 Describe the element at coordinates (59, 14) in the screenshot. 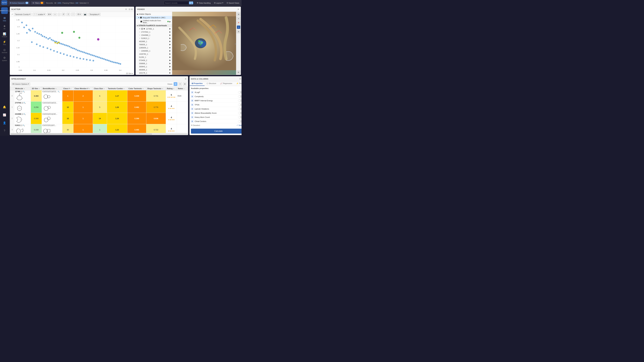

I see `zoom-out-btn: -` at that location.